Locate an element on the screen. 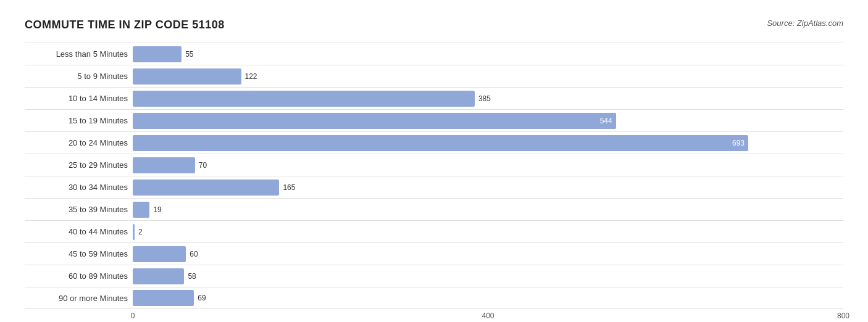 Image resolution: width=868 pixels, height=322 pixels. x-tick: 400 is located at coordinates (488, 316).